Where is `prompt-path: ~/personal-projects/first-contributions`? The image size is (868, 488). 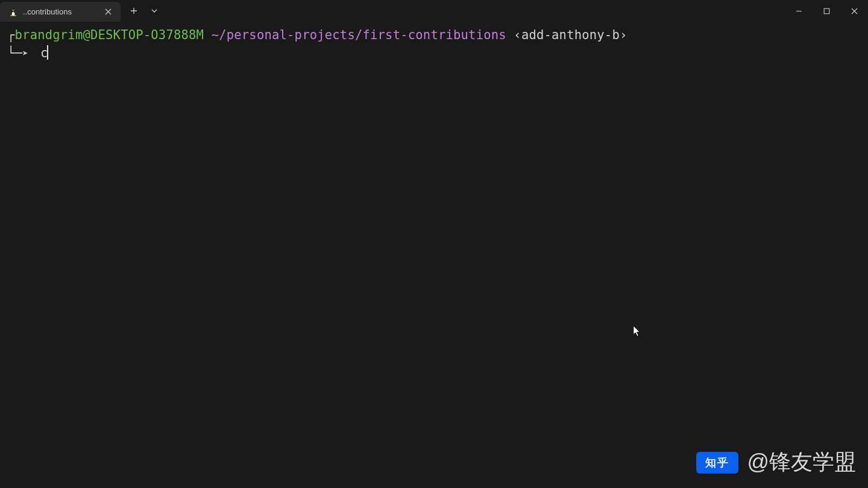
prompt-path: ~/personal-projects/first-contributions is located at coordinates (359, 35).